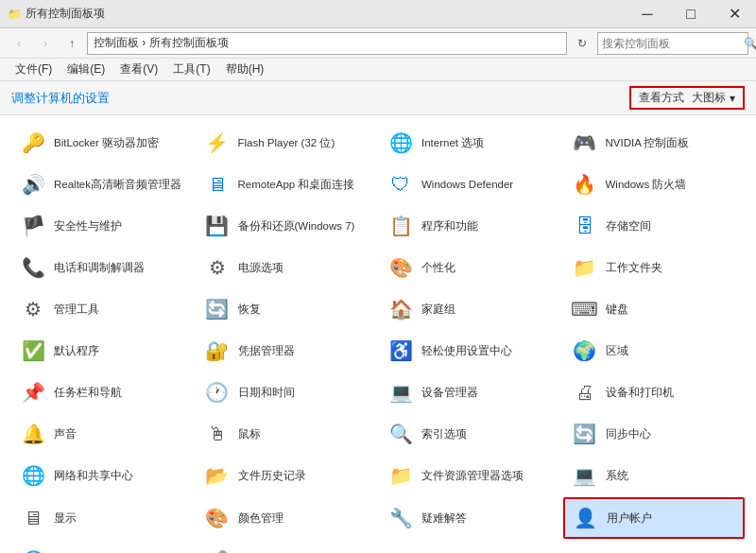  I want to click on filehistory-label: 文件历史记录, so click(272, 476).